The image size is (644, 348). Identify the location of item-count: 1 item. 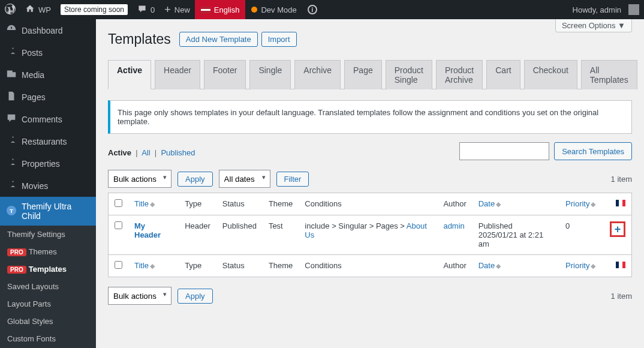
(621, 179).